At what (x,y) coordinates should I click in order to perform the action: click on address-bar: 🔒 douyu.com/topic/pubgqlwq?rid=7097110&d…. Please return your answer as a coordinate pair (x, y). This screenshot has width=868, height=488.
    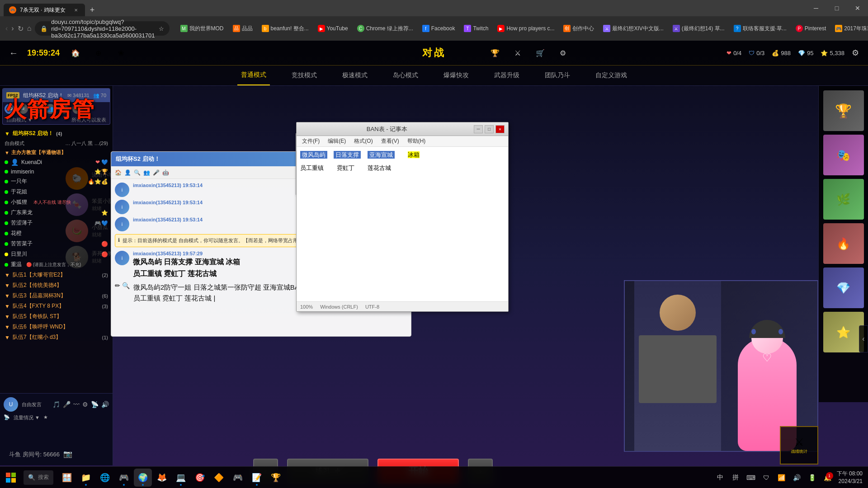
    Looking at the image, I should click on (102, 28).